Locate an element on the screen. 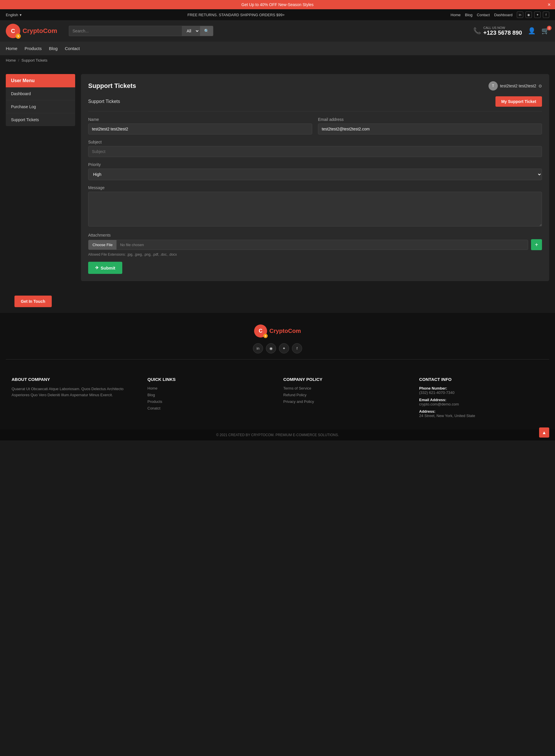  social-instagram-icon: ◉ is located at coordinates (529, 15).